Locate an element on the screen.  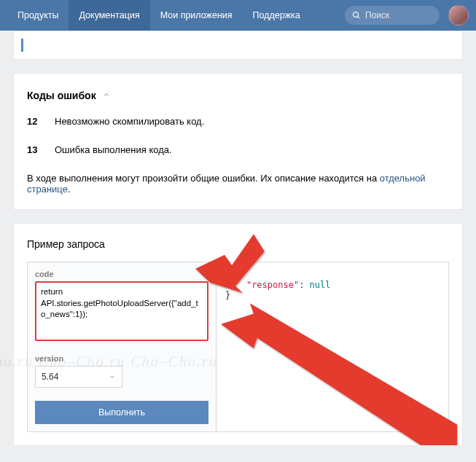
chevron-down-icon is located at coordinates (112, 377).